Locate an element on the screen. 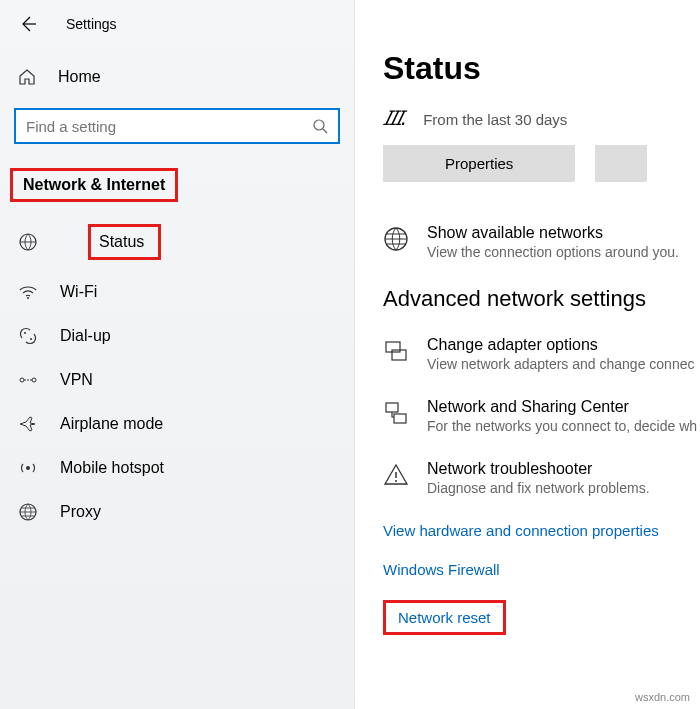  subtitle: From the last 30 days is located at coordinates (495, 120).